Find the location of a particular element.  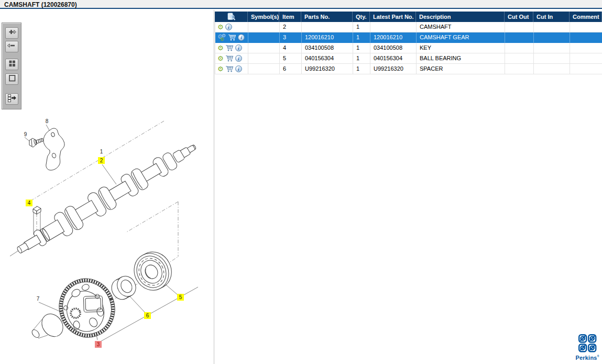

callout-1: 1 is located at coordinates (102, 152).